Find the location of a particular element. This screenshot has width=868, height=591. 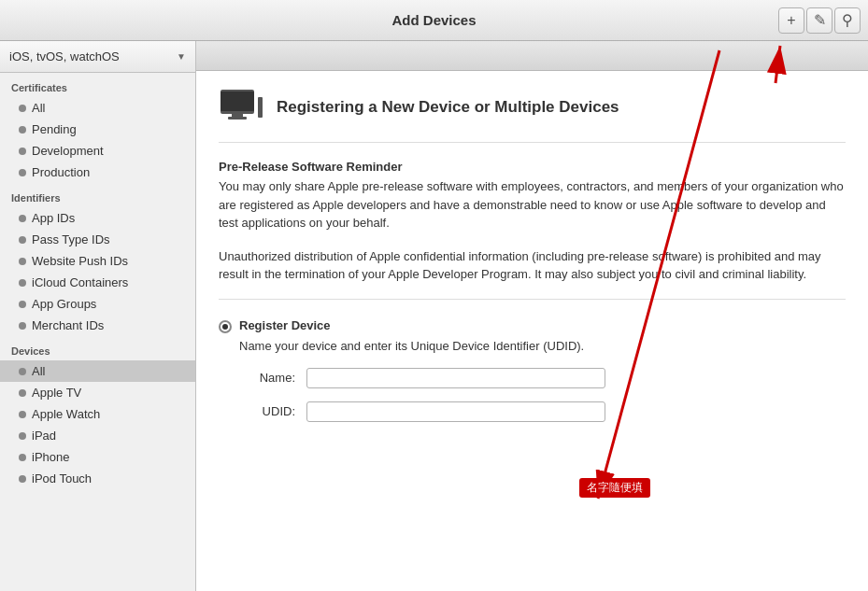

udid-label: UDID: is located at coordinates (267, 411).